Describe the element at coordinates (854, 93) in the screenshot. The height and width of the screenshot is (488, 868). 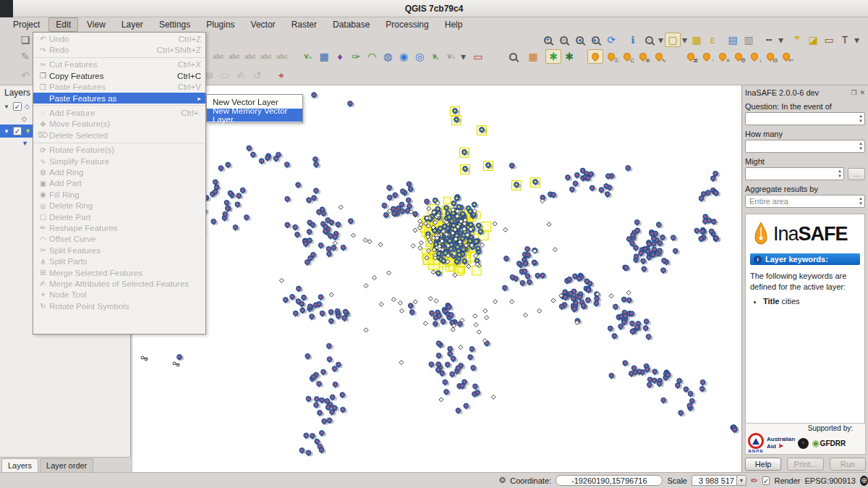
I see `float-panel-icon: ❐` at that location.